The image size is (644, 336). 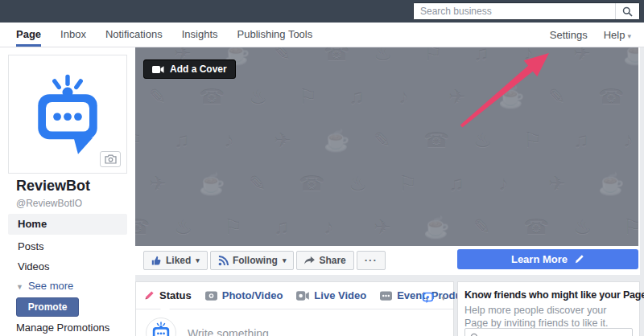 I want to click on sidebar-item-manage-promotions: Manage Promotions, so click(x=63, y=328).